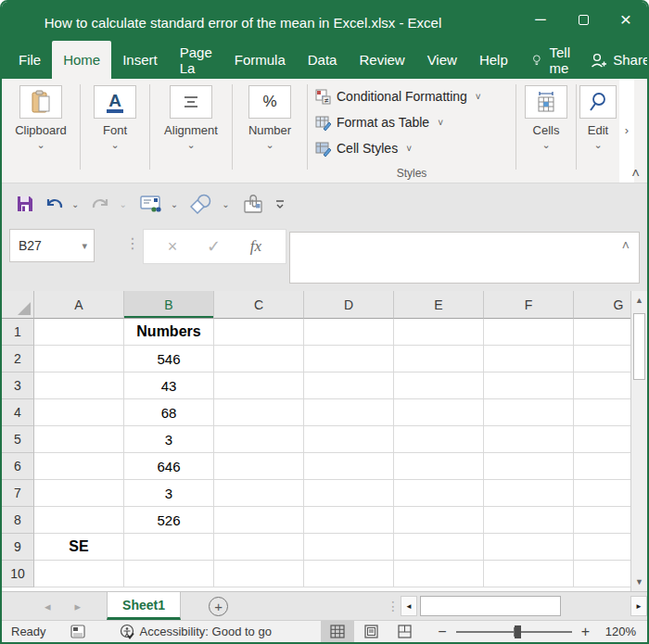 Image resolution: width=649 pixels, height=644 pixels. I want to click on zoom-out-icon: −, so click(441, 632).